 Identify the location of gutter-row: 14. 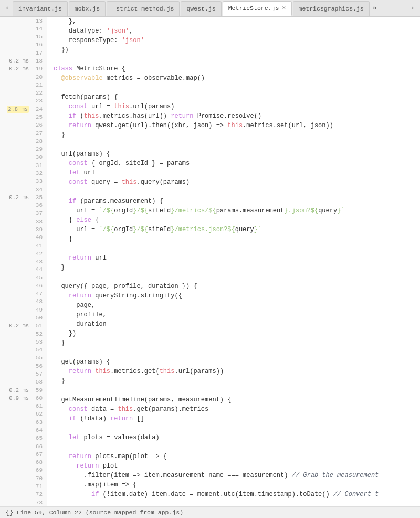
(23, 28).